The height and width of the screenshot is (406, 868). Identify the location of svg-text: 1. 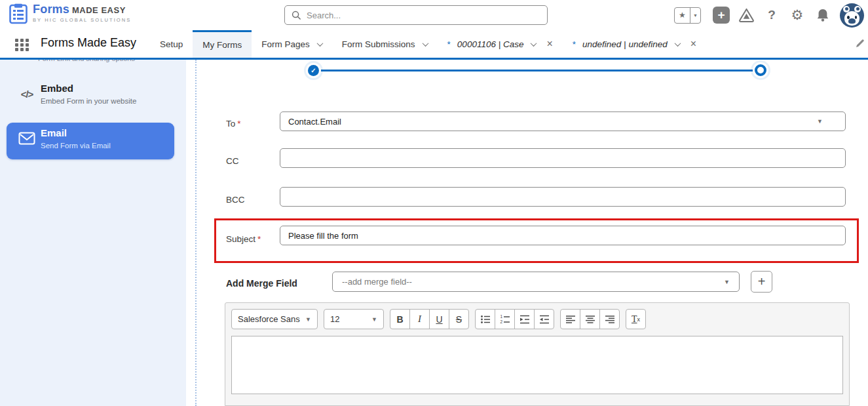
(501, 316).